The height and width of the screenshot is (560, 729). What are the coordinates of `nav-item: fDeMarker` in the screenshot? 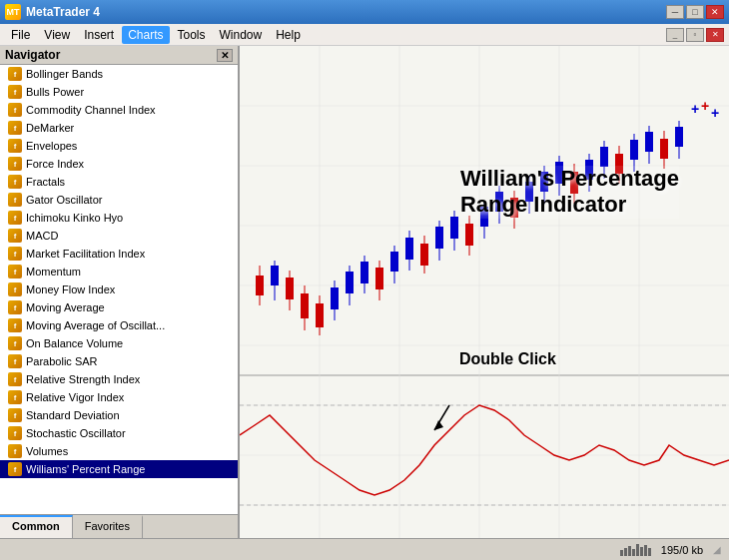 It's located at (119, 128).